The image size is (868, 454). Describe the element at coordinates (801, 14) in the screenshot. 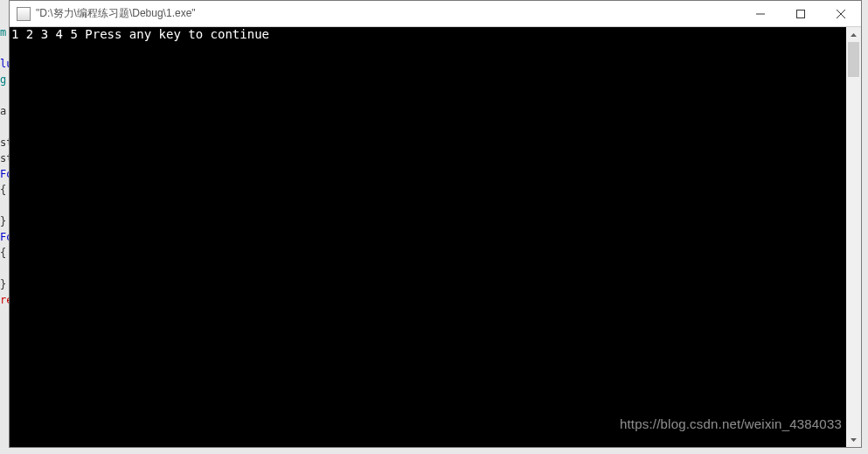

I see `maximize-icon` at that location.